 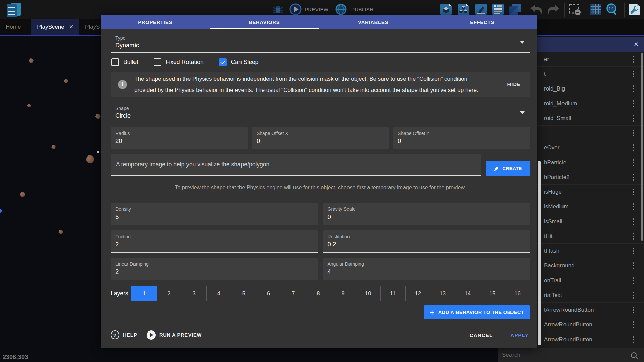 I want to click on undo-icon, so click(x=536, y=9).